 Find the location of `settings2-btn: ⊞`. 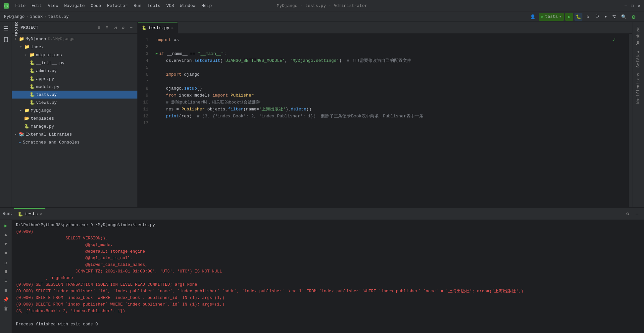

settings2-btn: ⊞ is located at coordinates (6, 290).